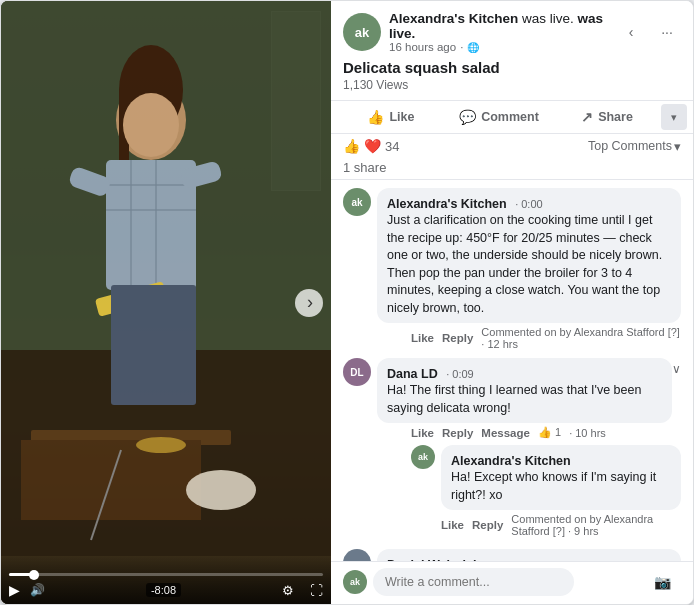  What do you see at coordinates (357, 555) in the screenshot?
I see `comment-avatar: DW` at bounding box center [357, 555].